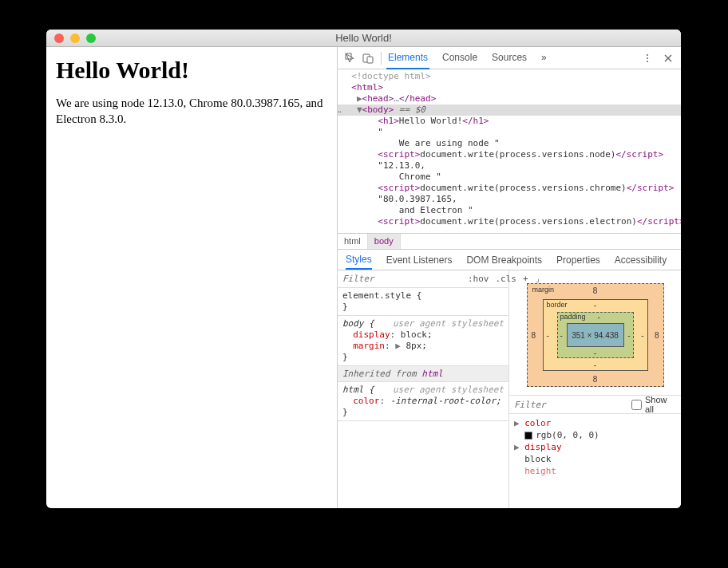 The image size is (728, 568). What do you see at coordinates (523, 188) in the screenshot?
I see `script-chrome-text: document.write(process.versions.chrome)` at bounding box center [523, 188].